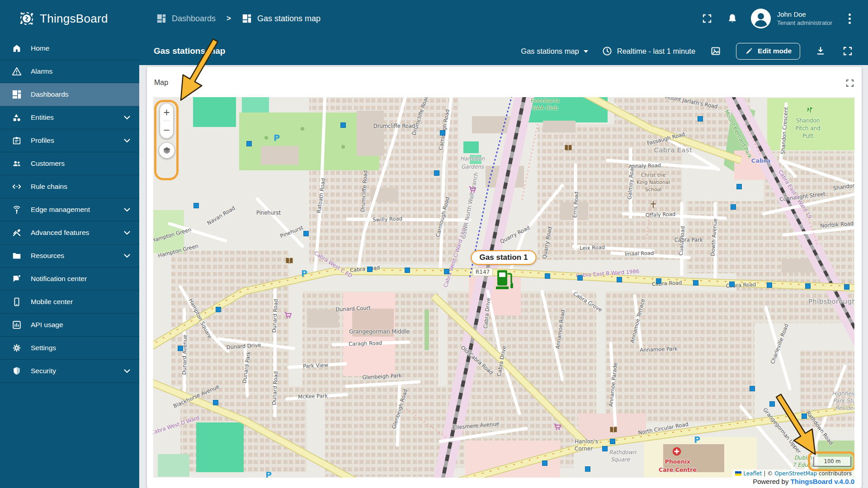 This screenshot has width=868, height=488. What do you see at coordinates (804, 482) in the screenshot?
I see `powered-by: Powered by ThingsBoard v.4.0.0` at bounding box center [804, 482].